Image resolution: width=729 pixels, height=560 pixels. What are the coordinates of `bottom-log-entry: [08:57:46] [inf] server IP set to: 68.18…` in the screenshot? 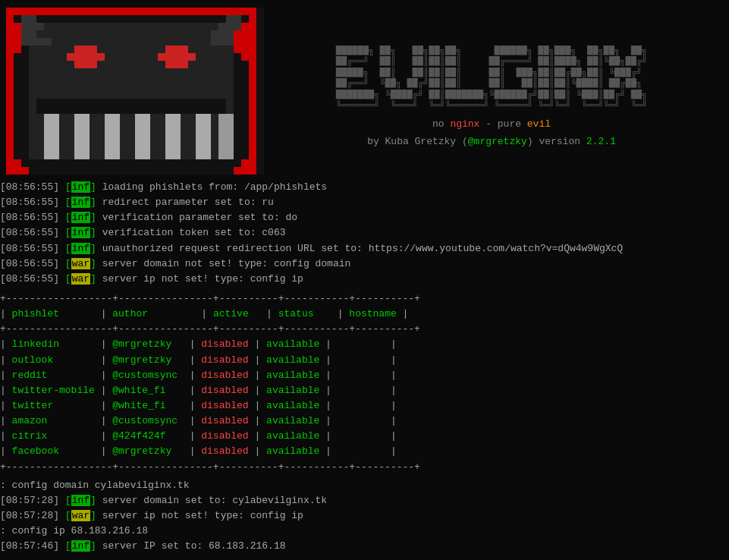 It's located at (364, 546).